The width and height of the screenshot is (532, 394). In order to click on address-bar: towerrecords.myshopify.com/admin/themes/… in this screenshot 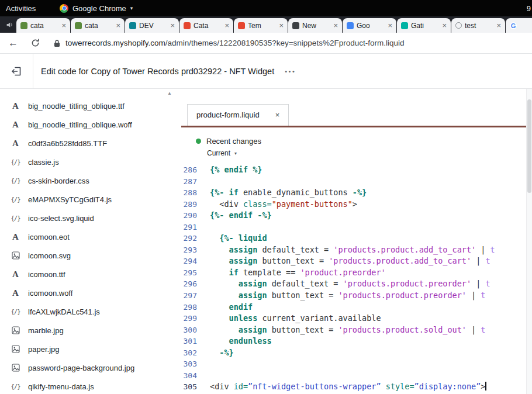, I will do `click(293, 43)`.